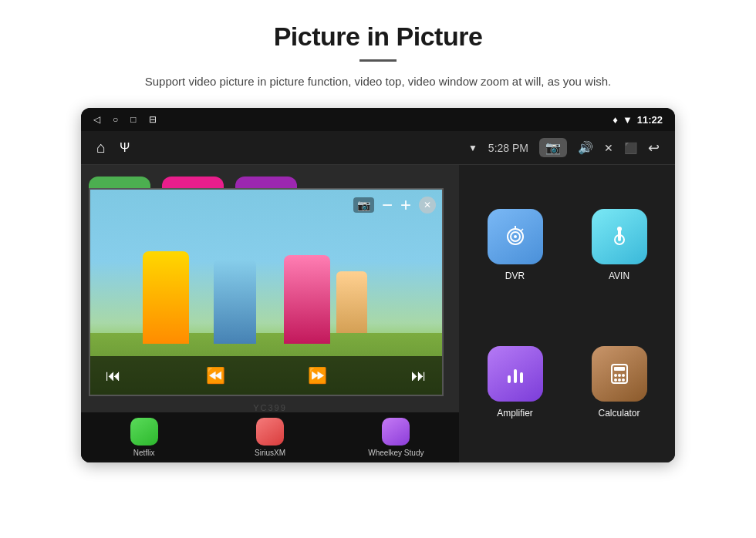 This screenshot has width=756, height=538. What do you see at coordinates (619, 382) in the screenshot?
I see `app-item-calculator: Calculator` at bounding box center [619, 382].